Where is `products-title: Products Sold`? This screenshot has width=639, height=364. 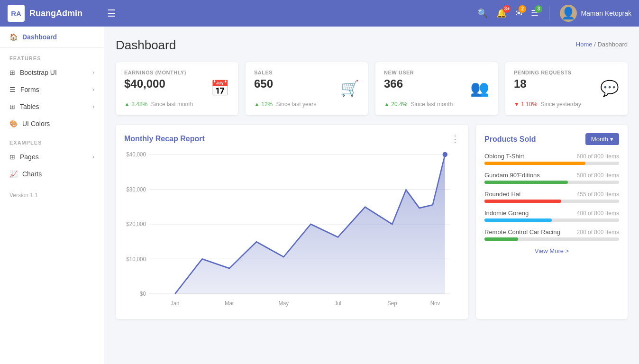
products-title: Products Sold is located at coordinates (510, 139).